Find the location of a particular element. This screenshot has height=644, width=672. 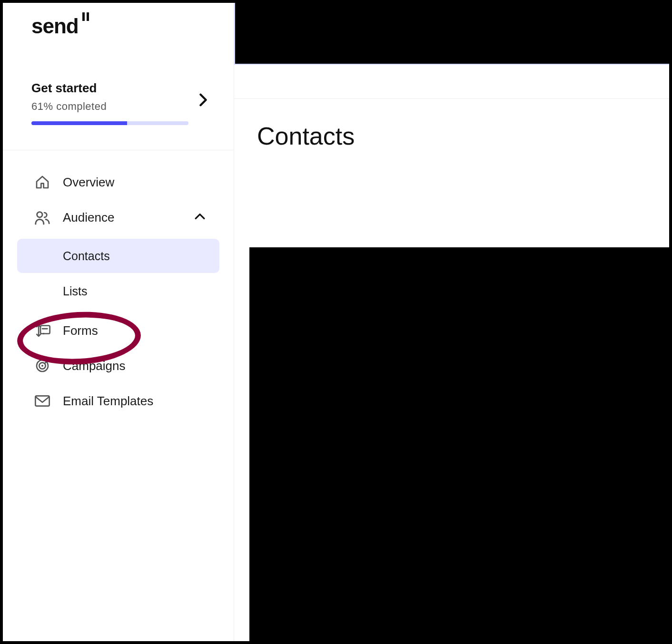

get-started-subtitle: 61% completed is located at coordinates (123, 107).